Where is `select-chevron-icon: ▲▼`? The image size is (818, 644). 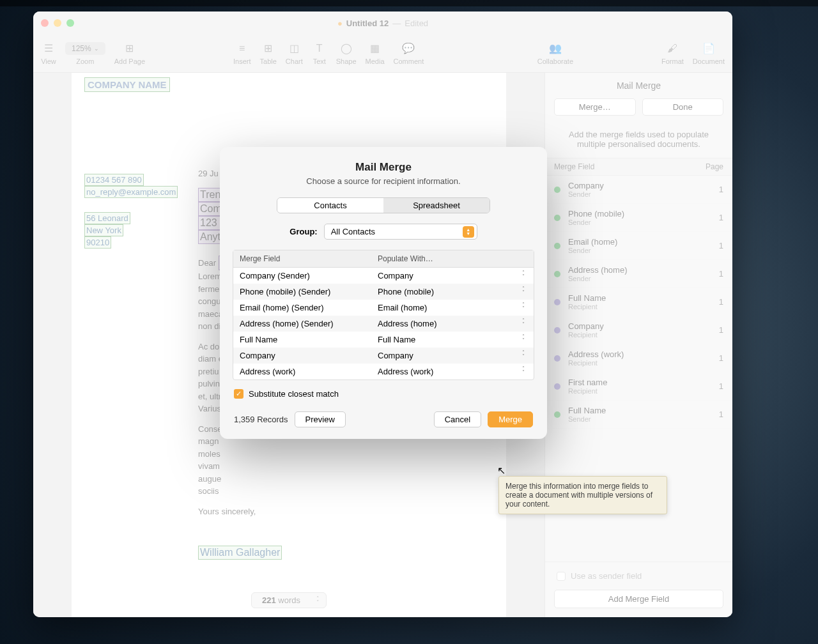
select-chevron-icon: ▲▼ is located at coordinates (468, 232).